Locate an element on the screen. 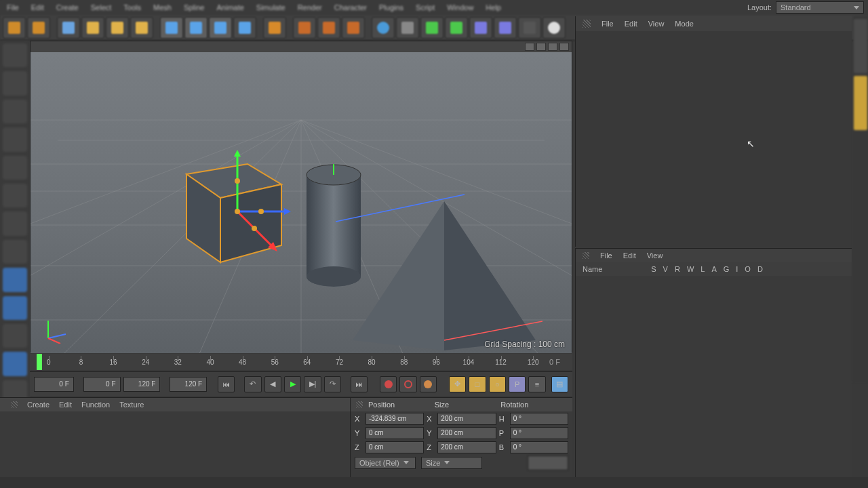 This screenshot has width=868, height=488. key-scale-button: □ is located at coordinates (477, 384).